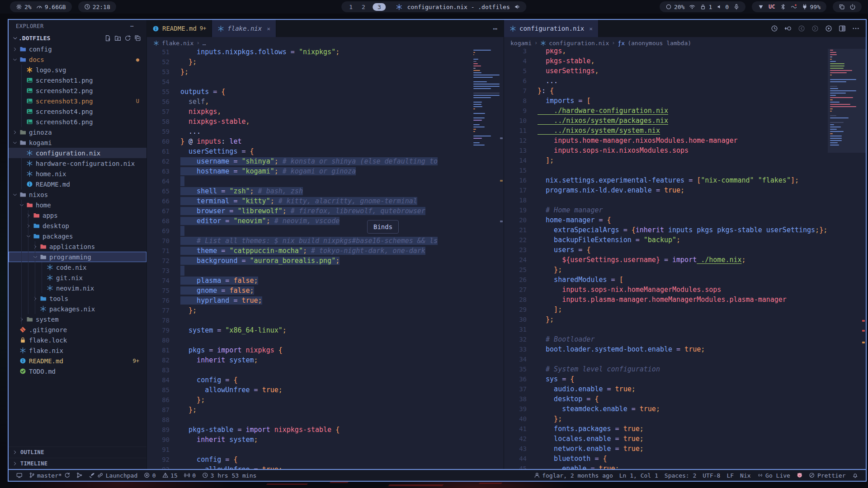 The image size is (868, 488). Describe the element at coordinates (78, 174) in the screenshot. I see `tree-item-home-nix: home.nix` at that location.